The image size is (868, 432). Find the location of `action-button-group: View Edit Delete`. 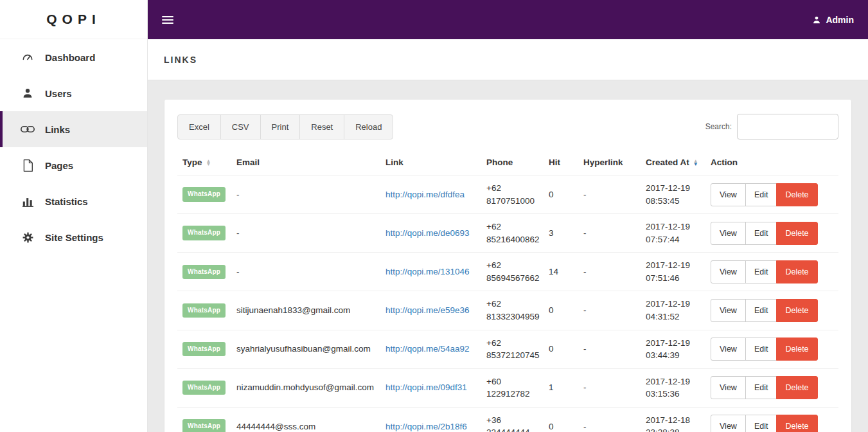

action-button-group: View Edit Delete is located at coordinates (765, 195).